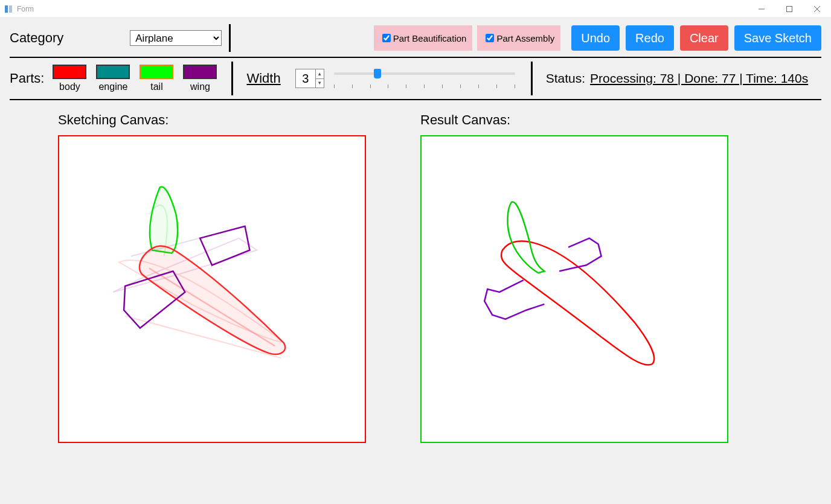 This screenshot has height=504, width=831. Describe the element at coordinates (778, 38) in the screenshot. I see `save-sketch-button: Save Sketch` at that location.